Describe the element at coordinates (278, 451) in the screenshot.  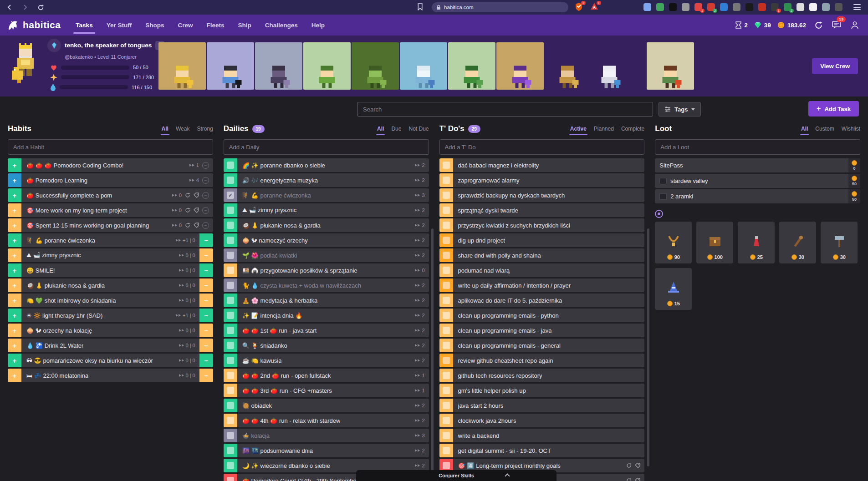
I see `daily-title: 🌆 🌃 podsumowanie dnia` at that location.